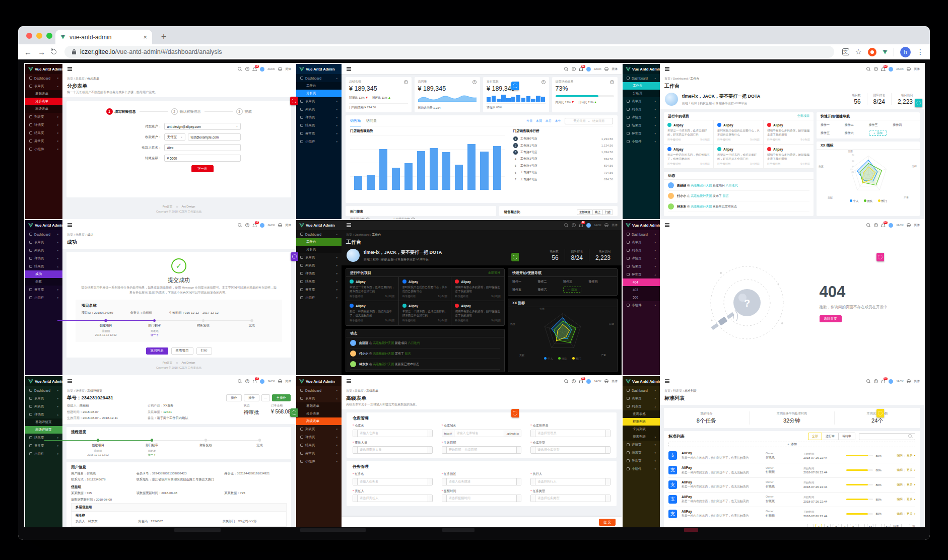  Describe the element at coordinates (832, 125) in the screenshot. I see `quick-link: 操作一` at that location.